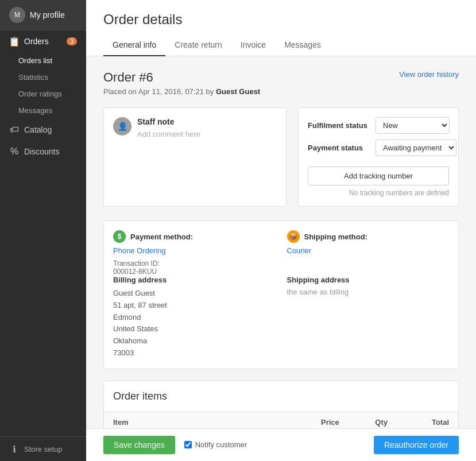 The image size is (476, 461). What do you see at coordinates (129, 78) in the screenshot?
I see `order-number: Order #6` at bounding box center [129, 78].